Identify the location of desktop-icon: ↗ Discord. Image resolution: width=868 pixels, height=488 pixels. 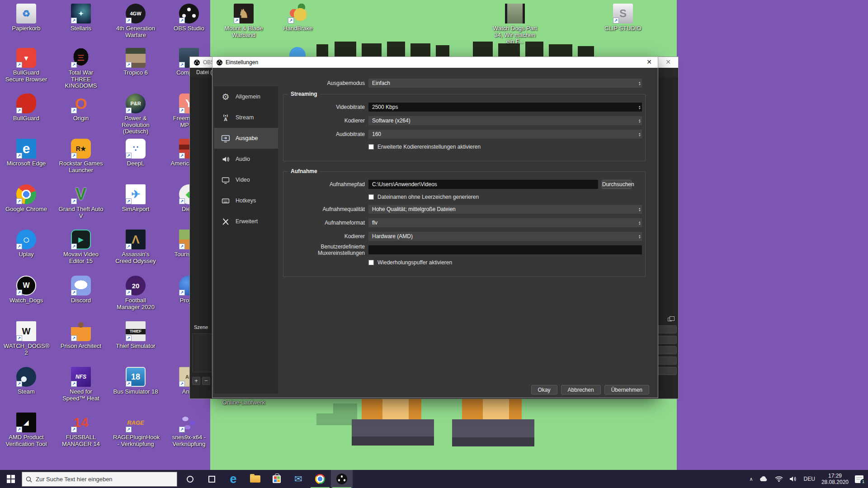
(81, 290).